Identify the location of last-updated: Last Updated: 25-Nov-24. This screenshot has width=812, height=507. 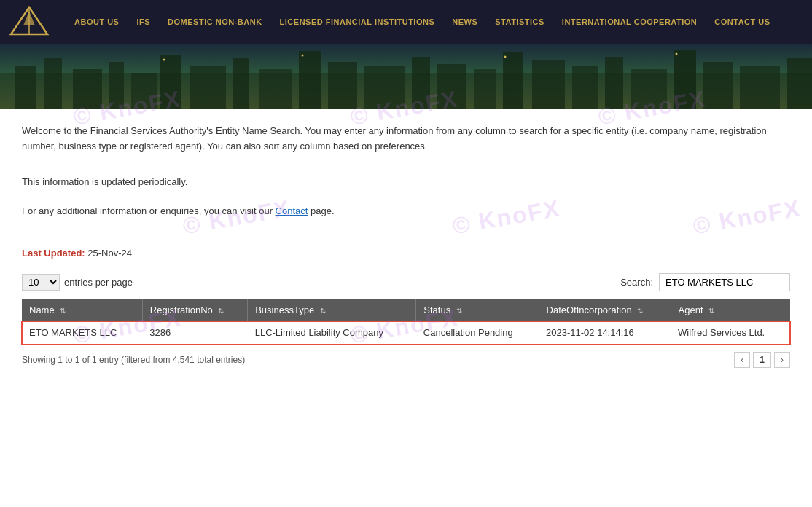
(406, 254).